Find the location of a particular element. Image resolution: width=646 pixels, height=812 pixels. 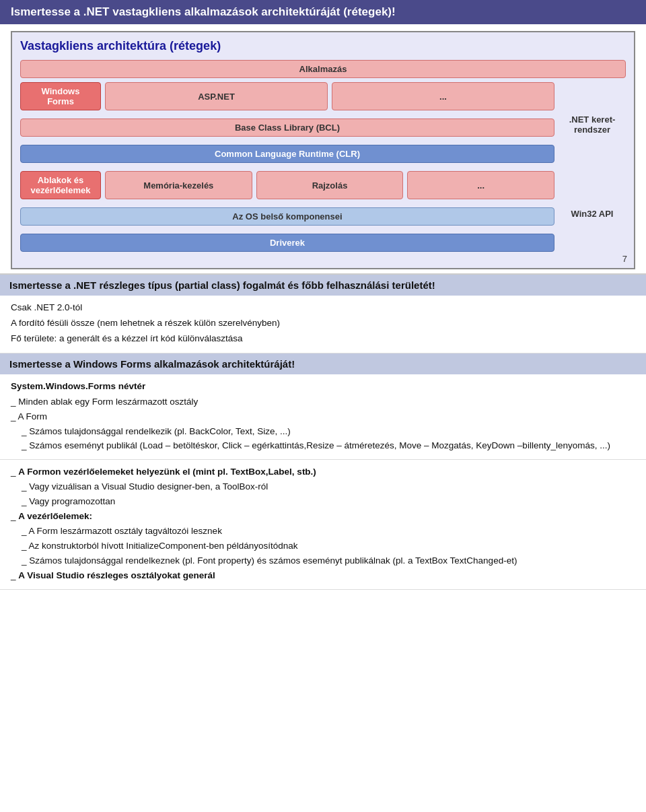

system-windows-list: Minden ablak egy Form leszármazott osztá… is located at coordinates (323, 424).